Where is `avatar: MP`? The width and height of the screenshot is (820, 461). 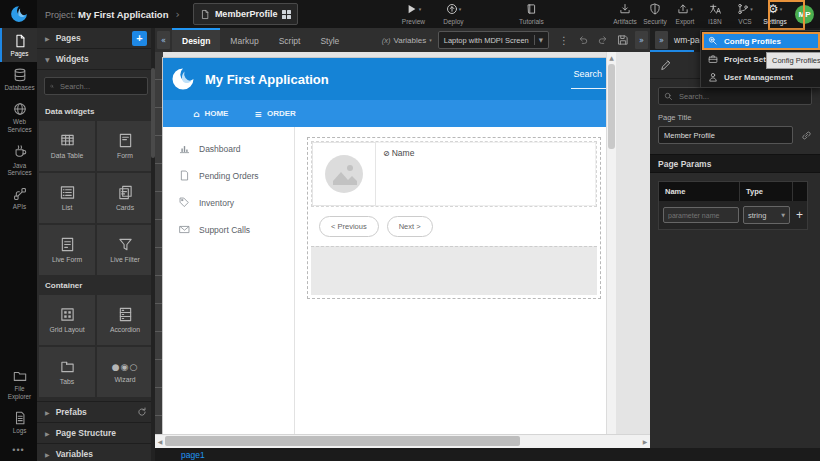
avatar: MP is located at coordinates (804, 14).